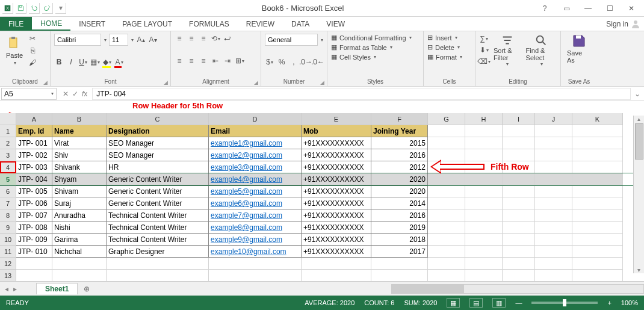 The image size is (644, 310). I want to click on cell: +91XXXXXXXXXX, so click(336, 167).